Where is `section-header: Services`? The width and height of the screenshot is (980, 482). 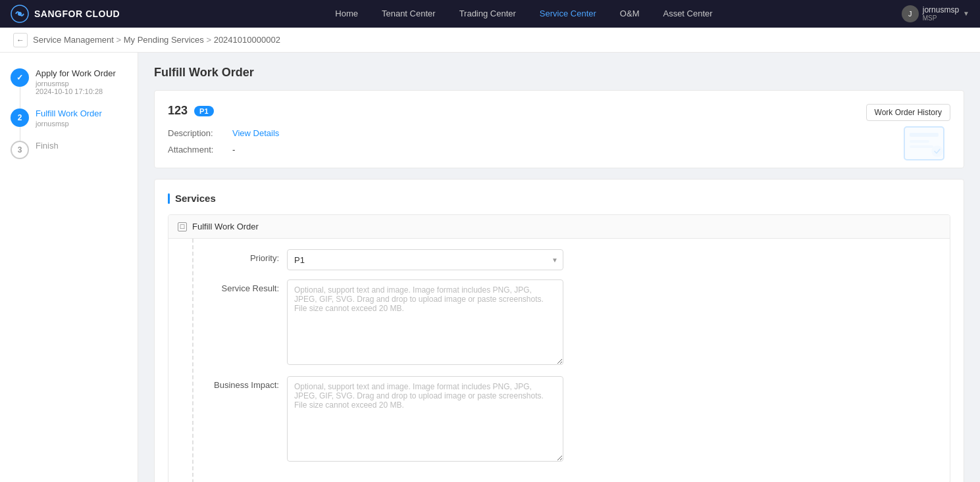
section-header: Services is located at coordinates (559, 199).